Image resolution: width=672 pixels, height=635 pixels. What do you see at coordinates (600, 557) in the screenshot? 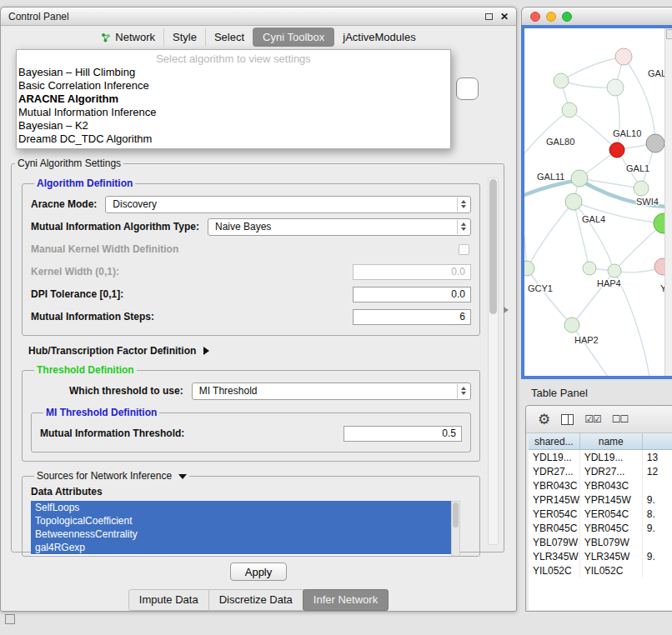
I see `table-row: YLR345WYLR345W9.` at bounding box center [600, 557].